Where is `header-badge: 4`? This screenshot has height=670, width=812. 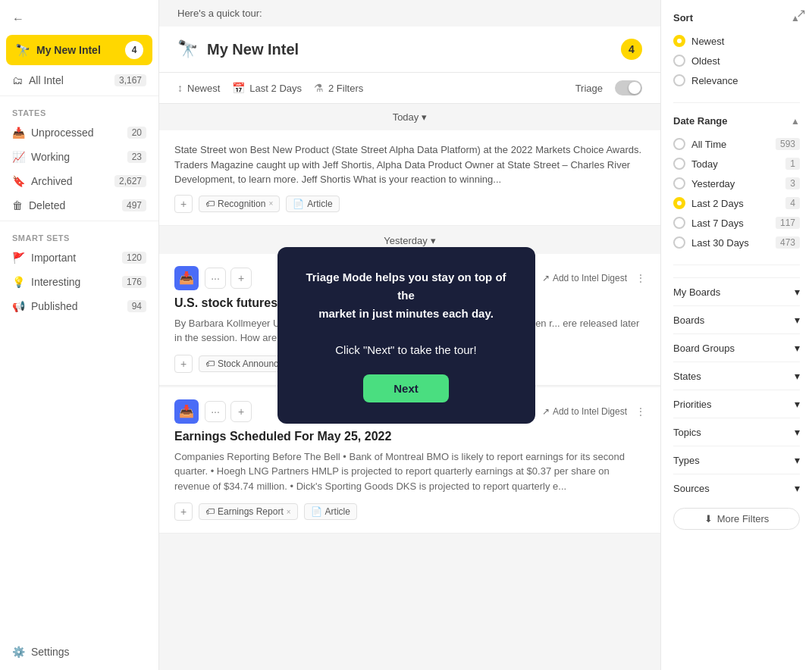
header-badge: 4 is located at coordinates (632, 49).